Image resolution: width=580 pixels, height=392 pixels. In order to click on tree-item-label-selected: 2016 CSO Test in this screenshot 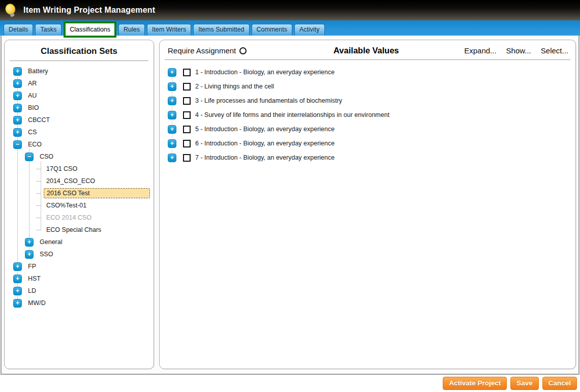, I will do `click(97, 193)`.